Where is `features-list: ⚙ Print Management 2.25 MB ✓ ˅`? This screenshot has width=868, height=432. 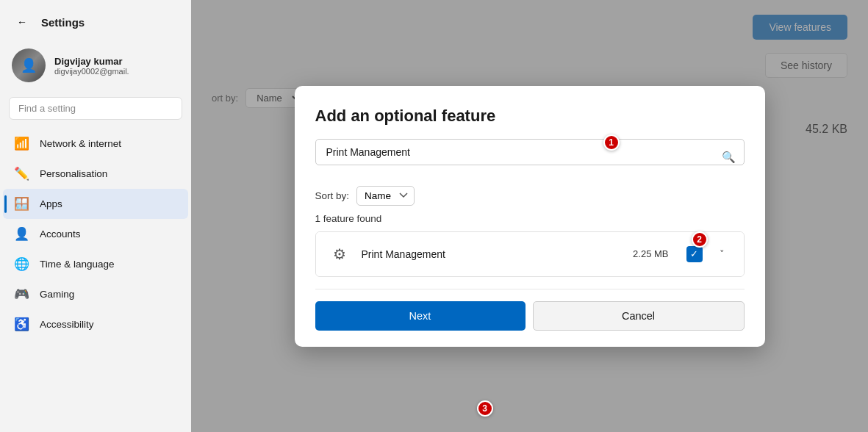 features-list: ⚙ Print Management 2.25 MB ✓ ˅ is located at coordinates (530, 254).